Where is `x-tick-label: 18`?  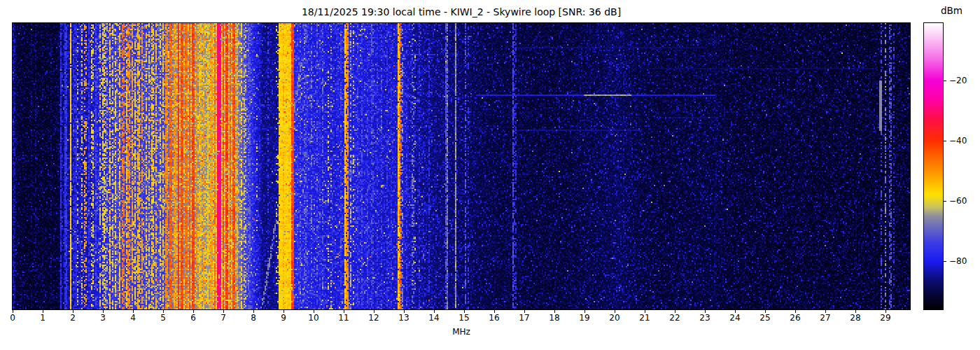
x-tick-label: 18 is located at coordinates (554, 318).